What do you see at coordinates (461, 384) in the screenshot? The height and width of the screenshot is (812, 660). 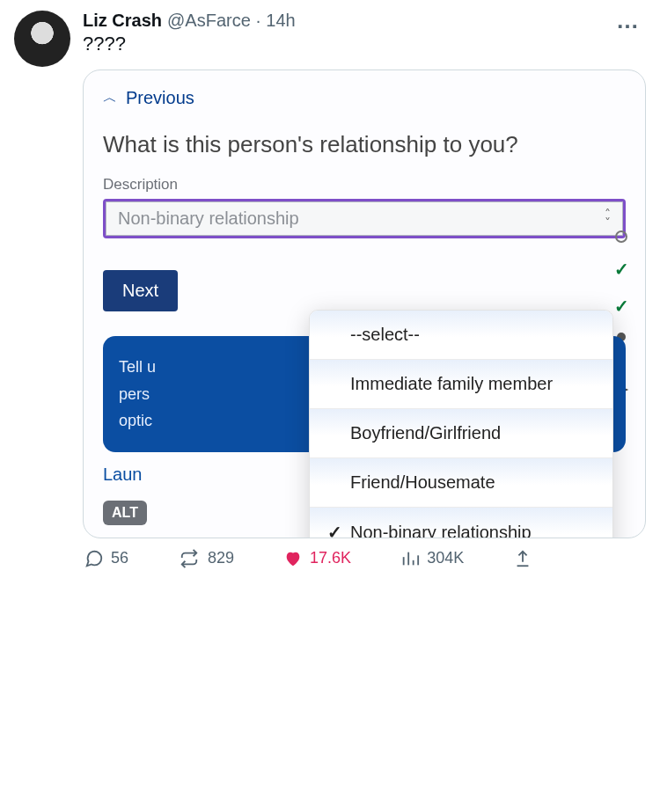 I see `dropdown-option-family: Immediate family member` at bounding box center [461, 384].